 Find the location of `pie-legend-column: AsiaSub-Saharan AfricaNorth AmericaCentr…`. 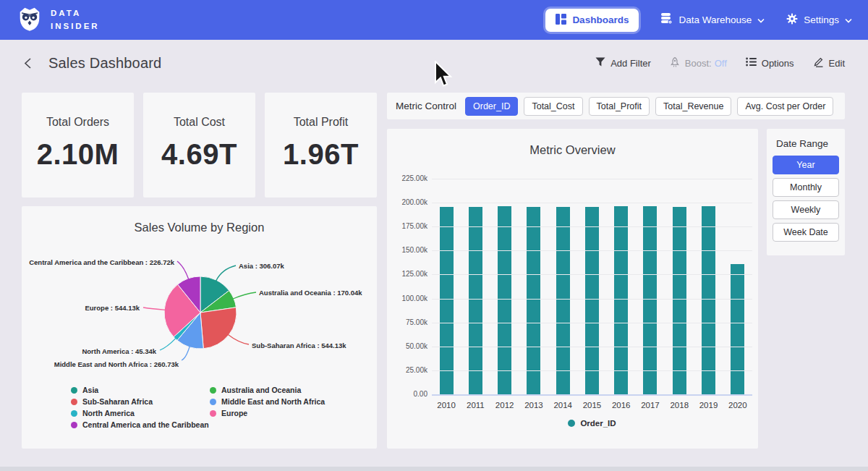

pie-legend-column: AsiaSub-Saharan AfricaNorth AmericaCentr… is located at coordinates (140, 407).